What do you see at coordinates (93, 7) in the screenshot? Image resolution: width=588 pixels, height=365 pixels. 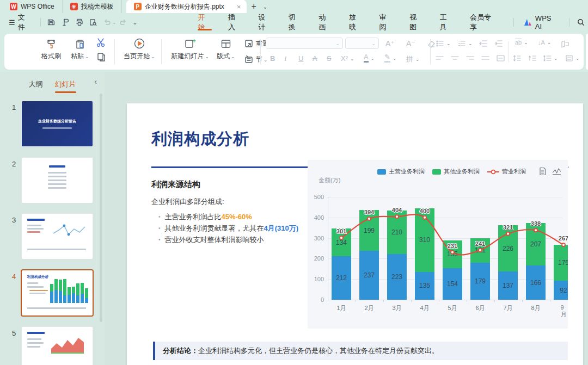 I see `tab-docer-template: ❋ 找稿壳模板` at bounding box center [93, 7].